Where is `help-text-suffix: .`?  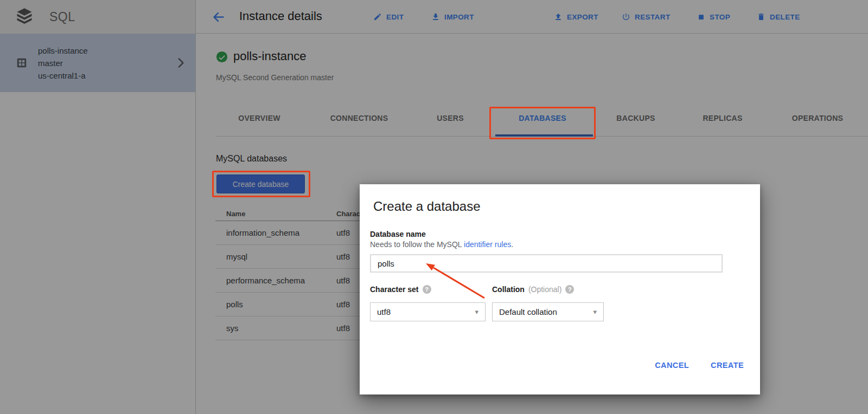 help-text-suffix: . is located at coordinates (512, 244).